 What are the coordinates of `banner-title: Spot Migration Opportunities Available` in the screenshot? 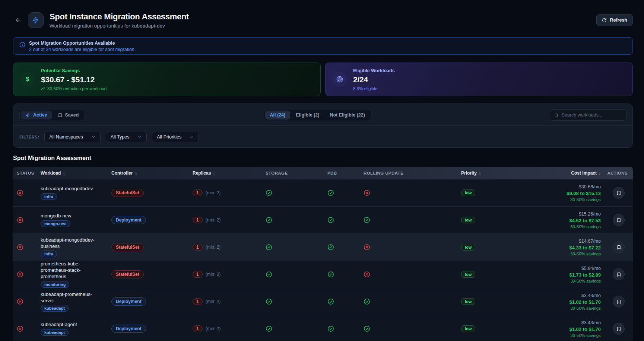 It's located at (82, 43).